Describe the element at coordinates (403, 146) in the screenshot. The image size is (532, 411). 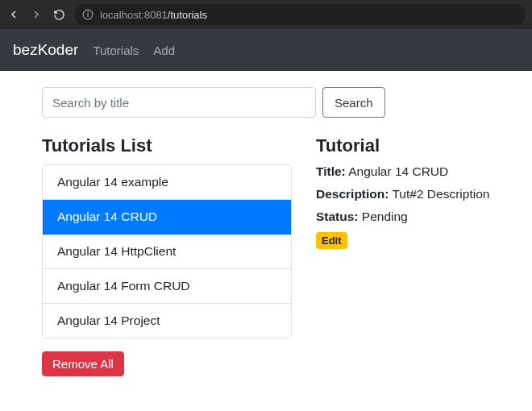
I see `detail-heading: Tutorial` at that location.